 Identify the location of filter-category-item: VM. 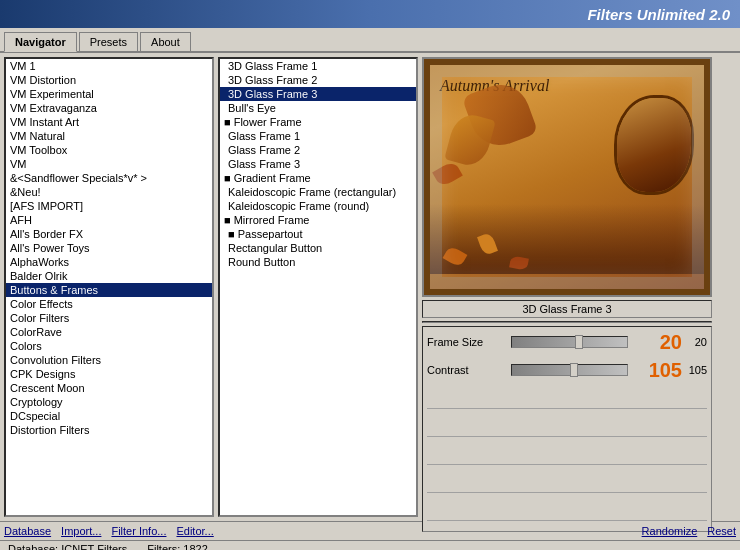
(109, 164).